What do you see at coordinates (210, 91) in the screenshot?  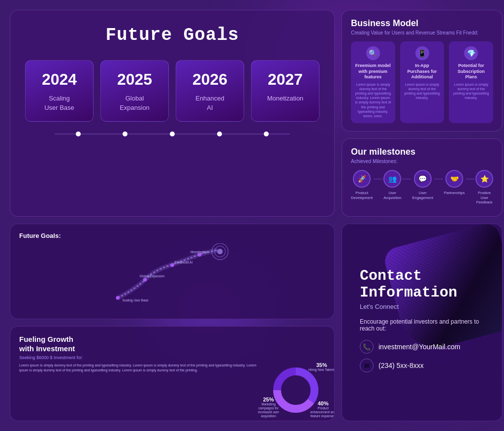 I see `year-card-2026: 2026 EnhancedAI` at bounding box center [210, 91].